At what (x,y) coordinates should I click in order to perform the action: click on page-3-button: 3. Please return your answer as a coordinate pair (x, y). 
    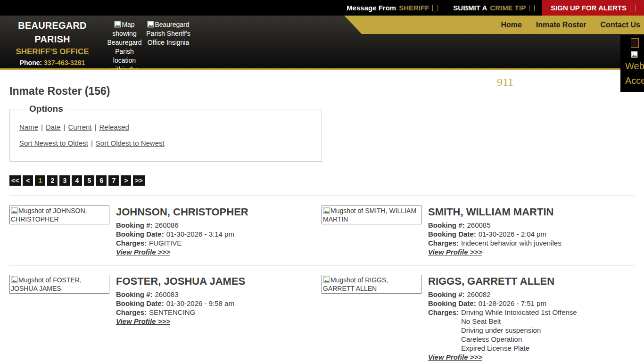
    Looking at the image, I should click on (65, 181).